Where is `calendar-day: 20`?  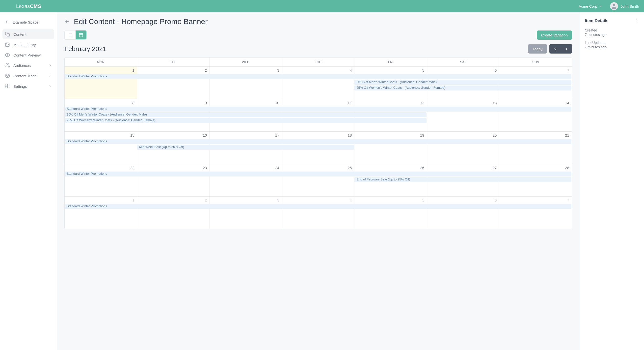 calendar-day: 20 is located at coordinates (463, 148).